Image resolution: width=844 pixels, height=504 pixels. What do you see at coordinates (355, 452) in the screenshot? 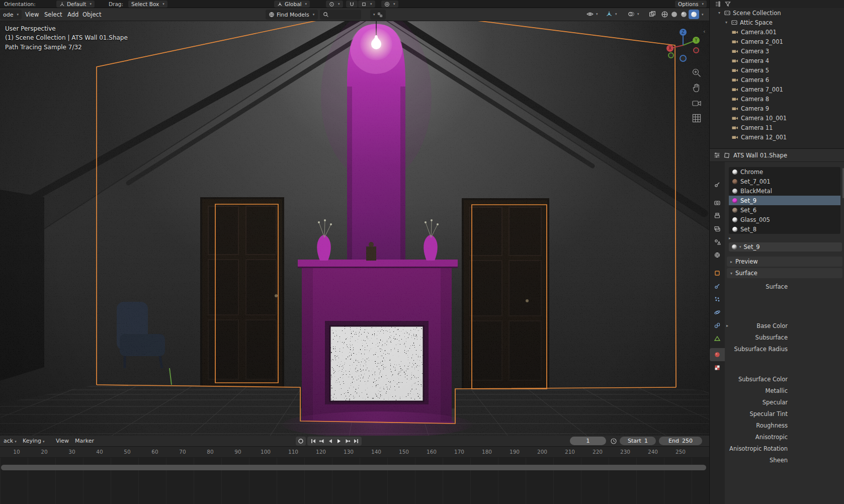
I see `timeline-ruler: 10 20 30 40 50 60 70 80 90 100 110 120 1…` at bounding box center [355, 452].